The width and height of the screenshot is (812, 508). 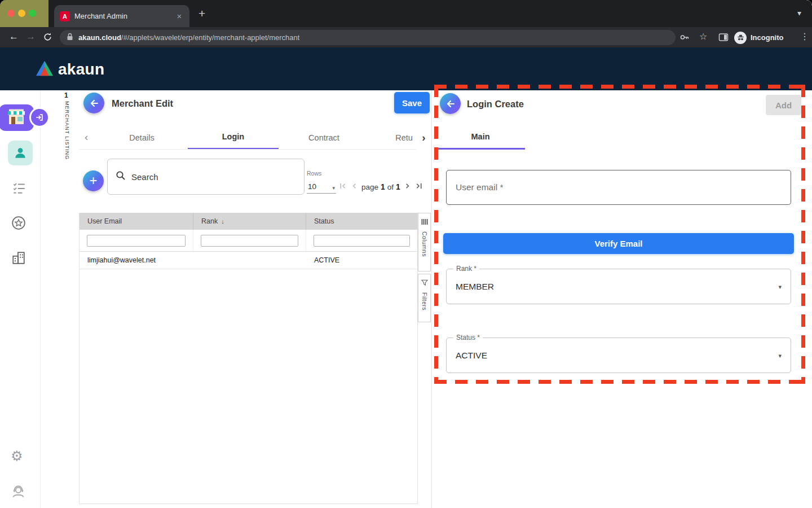 What do you see at coordinates (685, 38) in the screenshot?
I see `key-icon` at bounding box center [685, 38].